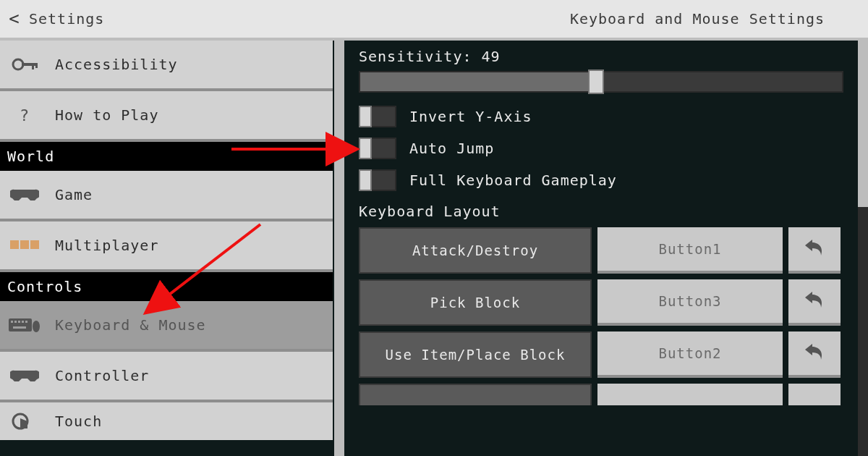  I want to click on sidebar-item-how-to-play: ? How to Play, so click(166, 117).